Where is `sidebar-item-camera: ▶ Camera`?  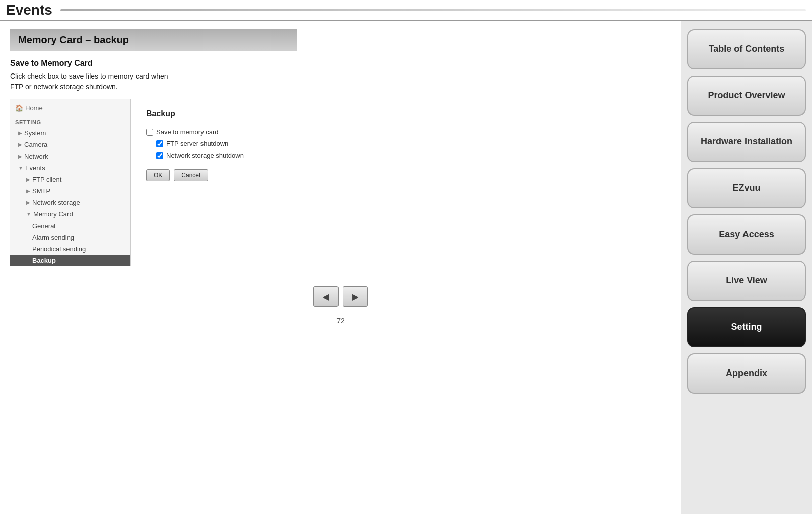 sidebar-item-camera: ▶ Camera is located at coordinates (71, 145).